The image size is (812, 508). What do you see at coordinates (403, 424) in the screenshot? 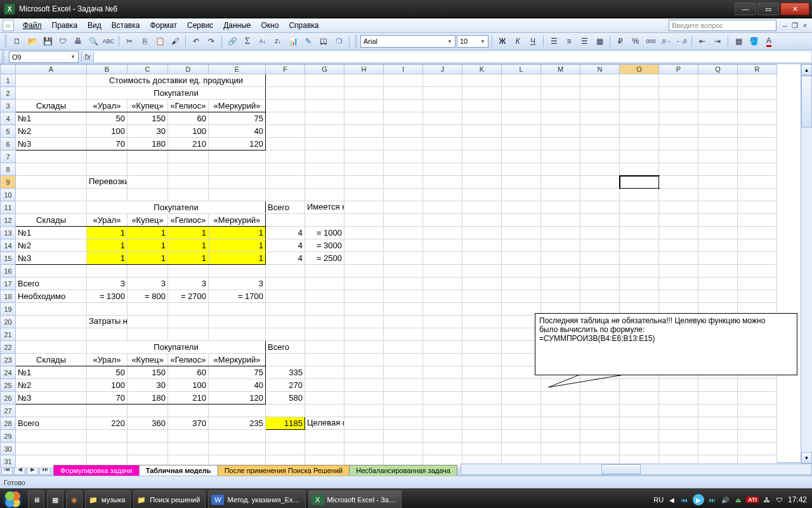
I see `cell-I28` at bounding box center [403, 424].